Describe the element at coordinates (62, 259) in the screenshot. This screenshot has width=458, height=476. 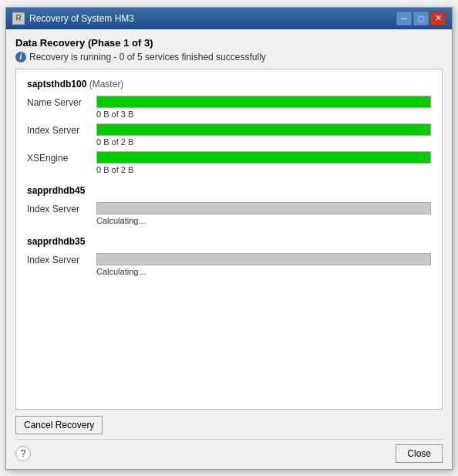
I see `service-label-2-0: Index Server` at that location.